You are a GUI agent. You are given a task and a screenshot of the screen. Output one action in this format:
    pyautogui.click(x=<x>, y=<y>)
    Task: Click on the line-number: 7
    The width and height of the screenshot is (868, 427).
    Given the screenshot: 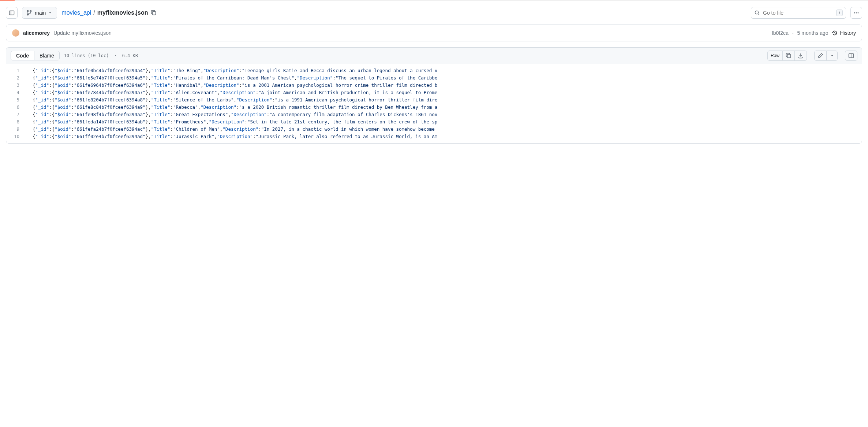 What is the action you would take?
    pyautogui.click(x=15, y=115)
    